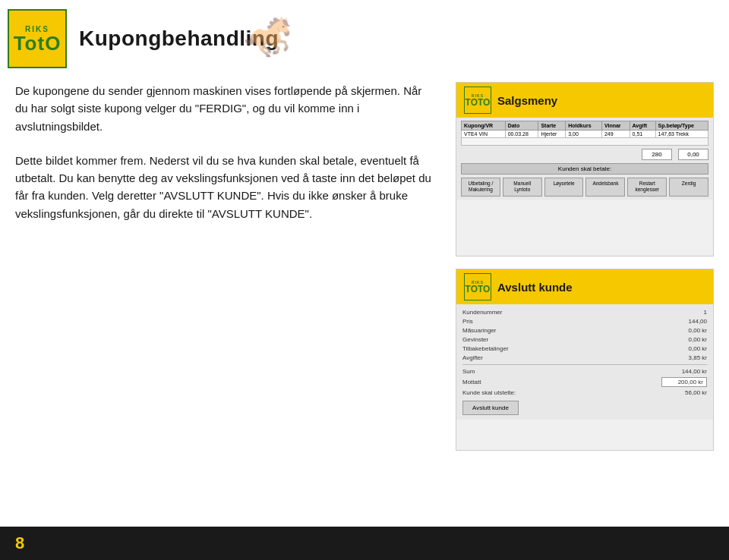 Image resolution: width=729 pixels, height=560 pixels. I want to click on value-gevinster: 0,00 kr, so click(698, 340).